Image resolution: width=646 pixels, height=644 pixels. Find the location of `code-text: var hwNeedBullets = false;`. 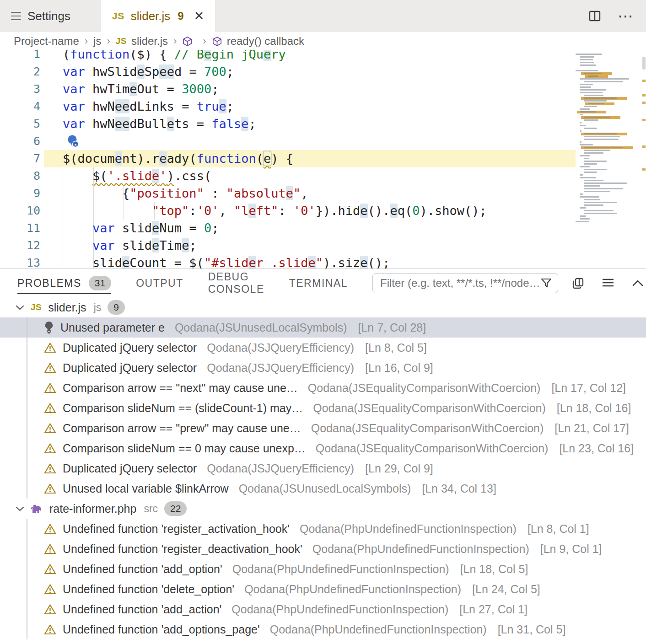

code-text: var hwNeedBullets = false; is located at coordinates (159, 124).